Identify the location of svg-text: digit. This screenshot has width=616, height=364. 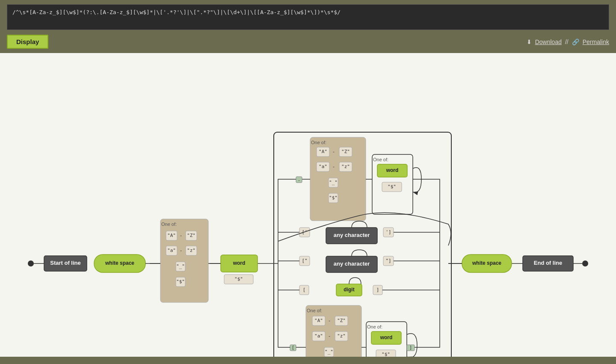
(349, 290).